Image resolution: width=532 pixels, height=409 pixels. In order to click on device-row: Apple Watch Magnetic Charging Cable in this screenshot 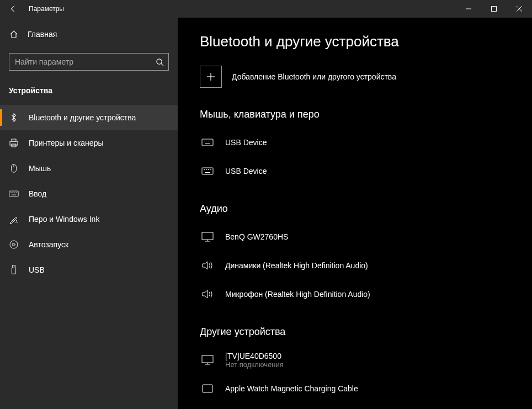, I will do `click(355, 389)`.